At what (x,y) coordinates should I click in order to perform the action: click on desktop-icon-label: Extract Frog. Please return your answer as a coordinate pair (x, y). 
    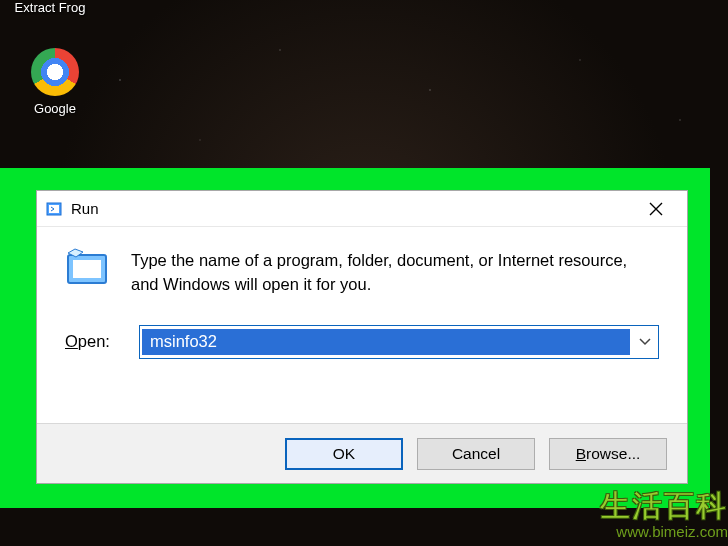
    Looking at the image, I should click on (50, 8).